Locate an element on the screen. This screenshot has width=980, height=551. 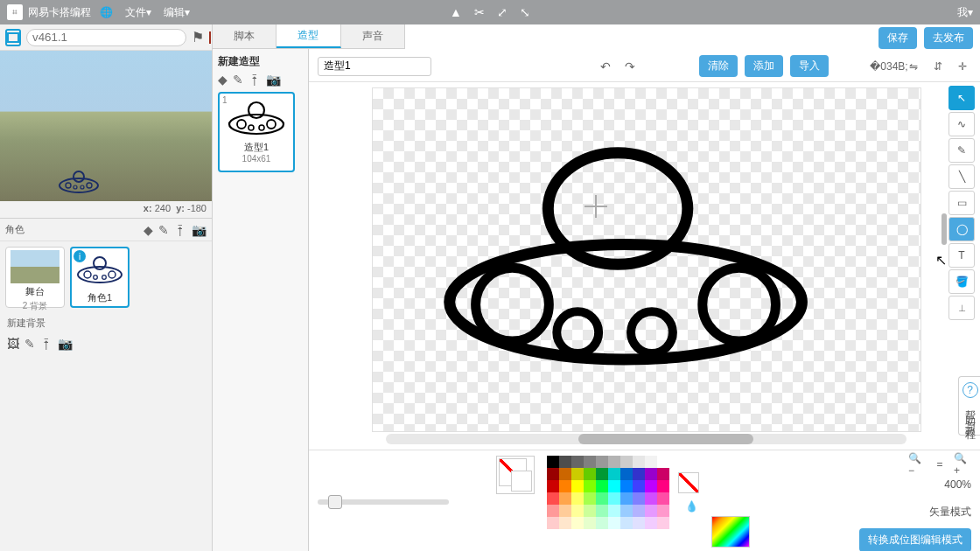
set-center-icon: ✛ is located at coordinates (962, 66).